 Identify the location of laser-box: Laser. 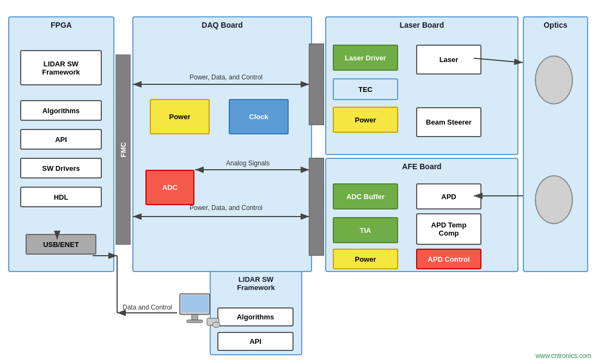
(449, 60).